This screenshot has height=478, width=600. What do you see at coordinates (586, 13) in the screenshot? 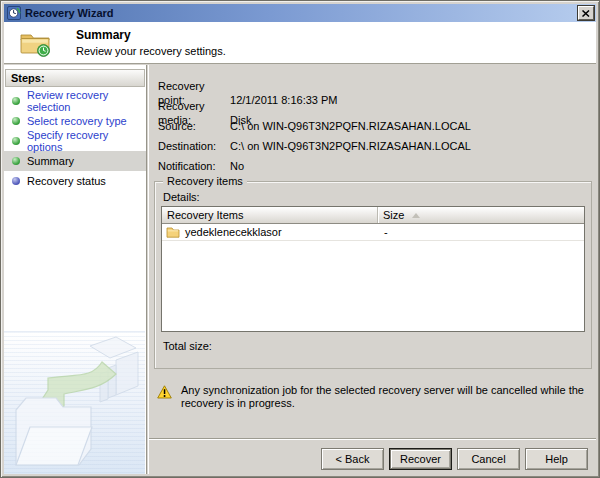
I see `close-button` at bounding box center [586, 13].